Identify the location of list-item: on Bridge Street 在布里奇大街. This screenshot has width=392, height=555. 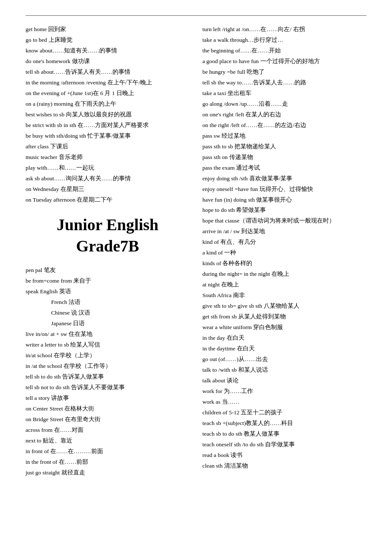
(107, 419).